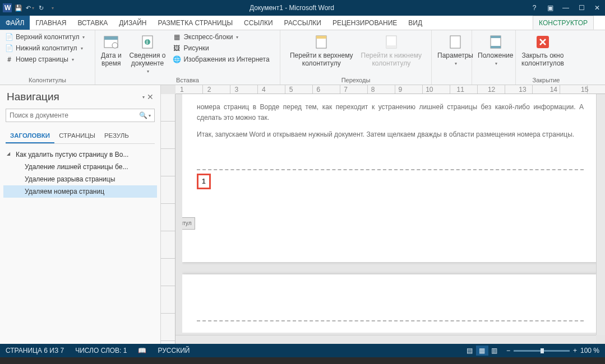  What do you see at coordinates (45, 59) in the screenshot?
I see `page-number-button: #️Номер страницы▾` at bounding box center [45, 59].